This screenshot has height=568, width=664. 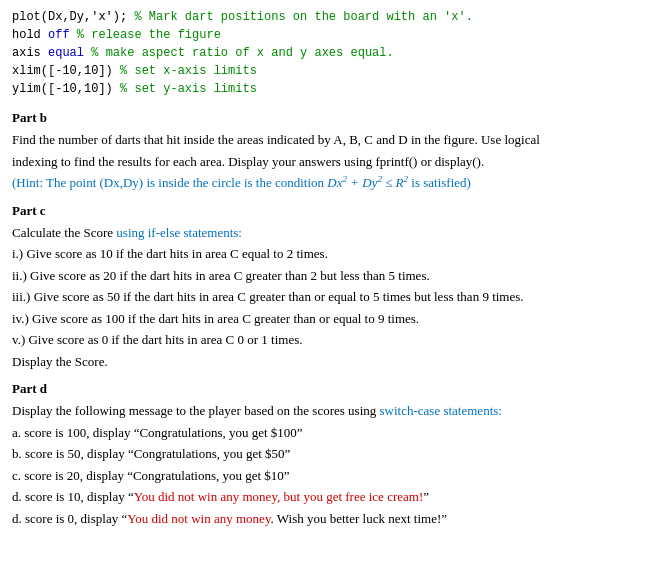 What do you see at coordinates (332, 389) in the screenshot?
I see `part-d-title: Part d` at bounding box center [332, 389].